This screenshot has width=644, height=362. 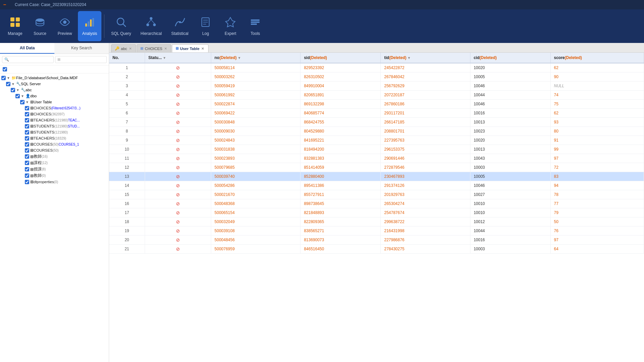 What do you see at coordinates (82, 48) in the screenshot?
I see `sidebar-tab-keysearch: Key Search` at bounding box center [82, 48].